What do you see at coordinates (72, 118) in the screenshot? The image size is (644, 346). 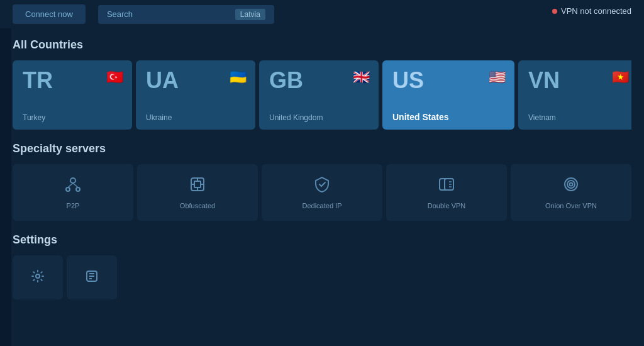 I see `country-name-tr: Turkey` at bounding box center [72, 118].